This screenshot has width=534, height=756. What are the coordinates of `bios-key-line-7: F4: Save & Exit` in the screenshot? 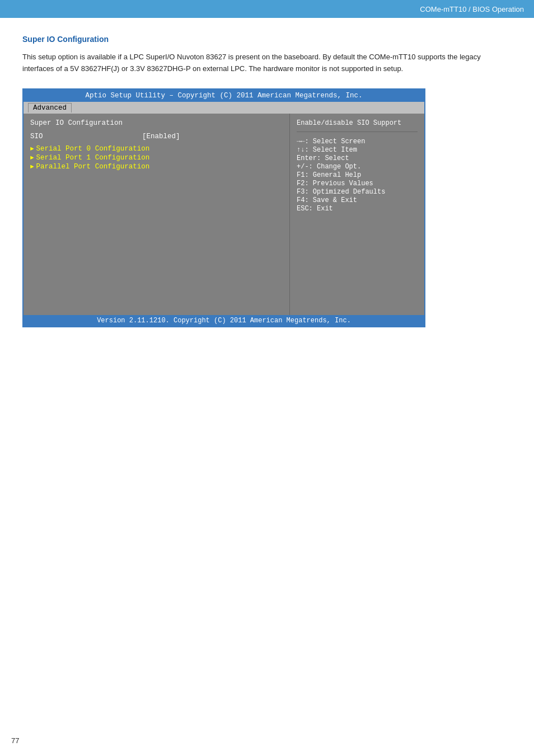 It's located at (357, 200).